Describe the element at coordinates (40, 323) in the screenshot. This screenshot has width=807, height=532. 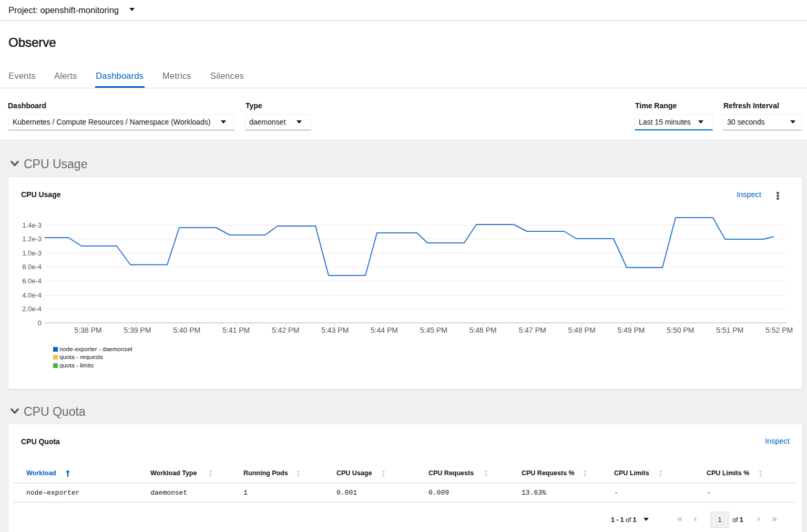
I see `svg-text: 0` at that location.